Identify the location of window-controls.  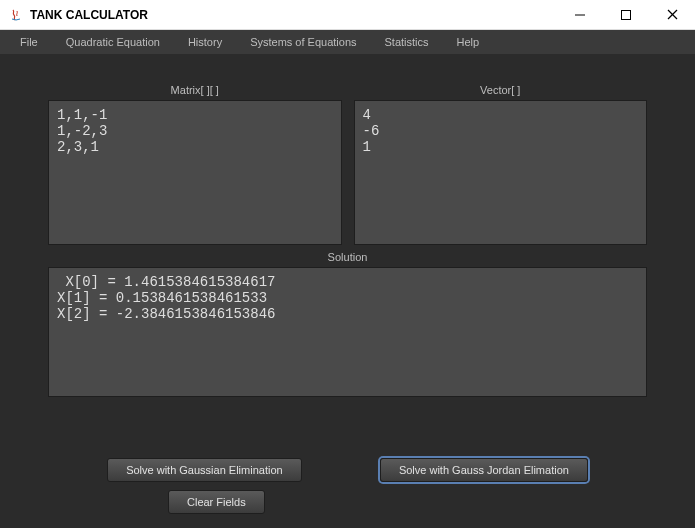
(626, 14).